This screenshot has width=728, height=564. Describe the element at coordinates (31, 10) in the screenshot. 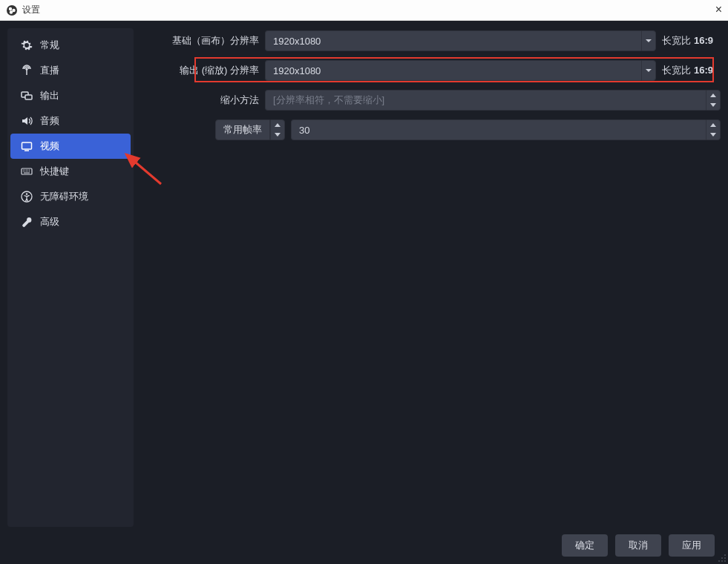

I see `window-title: 设置` at that location.